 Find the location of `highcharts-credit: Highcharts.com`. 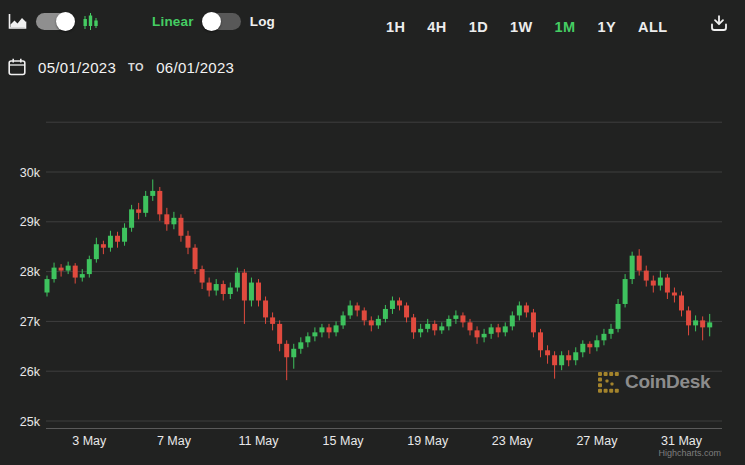

highcharts-credit: Highcharts.com is located at coordinates (690, 453).